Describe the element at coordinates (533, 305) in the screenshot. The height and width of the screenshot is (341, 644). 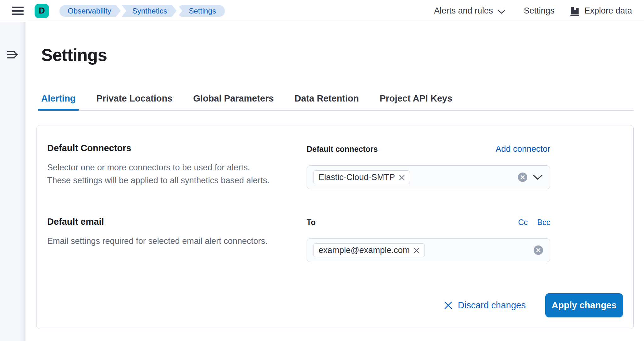
I see `panel-actions: Discard changes Apply changes` at that location.